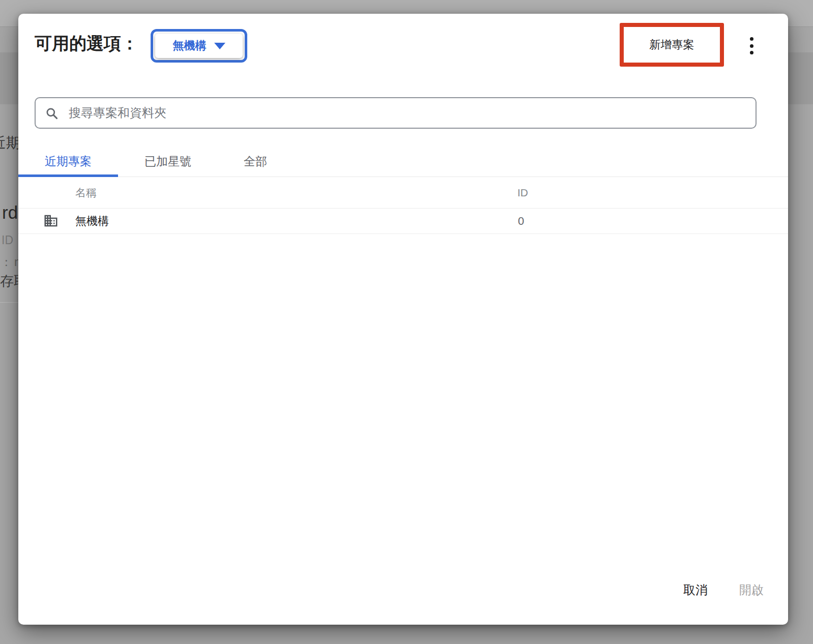  I want to click on background-id-value-fragment: ：n, so click(9, 262).